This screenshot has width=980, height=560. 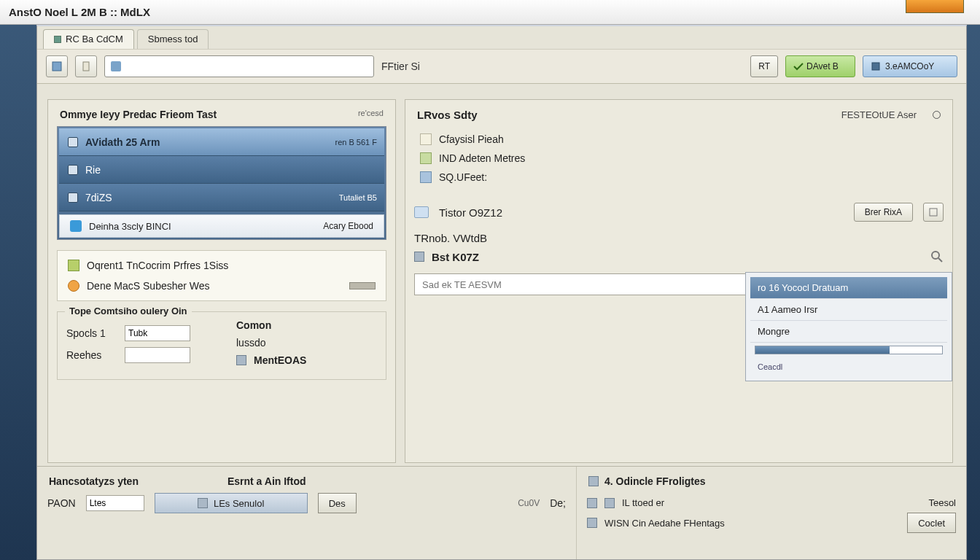 What do you see at coordinates (174, 39) in the screenshot?
I see `tab-secondary: Sbmess tod` at bounding box center [174, 39].